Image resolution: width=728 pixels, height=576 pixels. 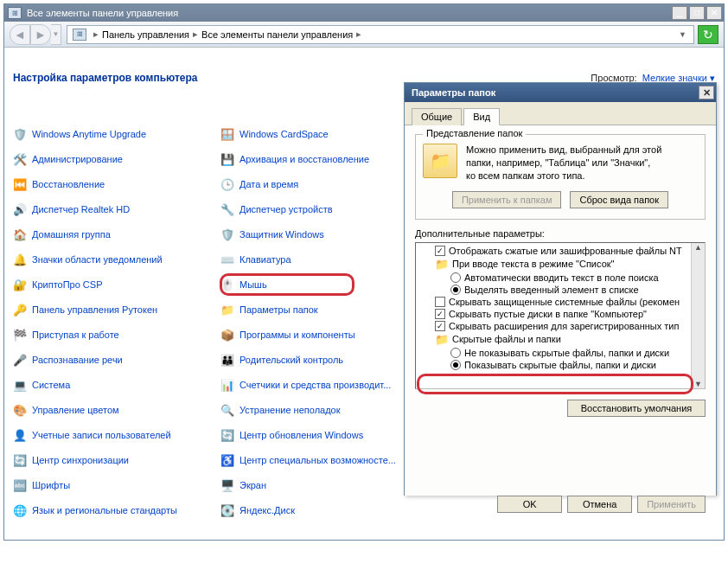 I want to click on cp-item: 📁Параметры папок, so click(x=316, y=310).